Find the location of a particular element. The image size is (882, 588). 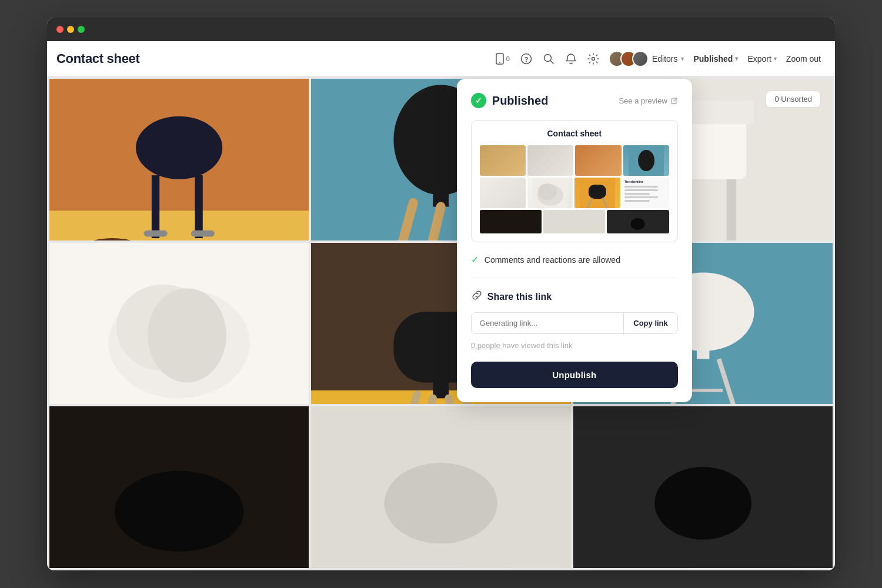

share-link-row: Copy link is located at coordinates (574, 323).